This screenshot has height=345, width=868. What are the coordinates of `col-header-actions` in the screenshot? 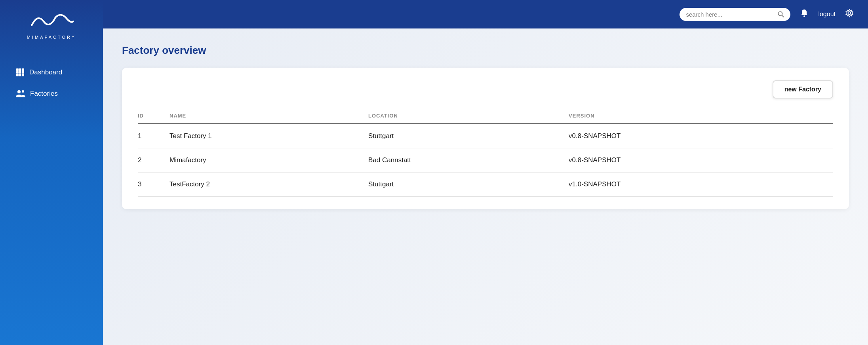 It's located at (820, 116).